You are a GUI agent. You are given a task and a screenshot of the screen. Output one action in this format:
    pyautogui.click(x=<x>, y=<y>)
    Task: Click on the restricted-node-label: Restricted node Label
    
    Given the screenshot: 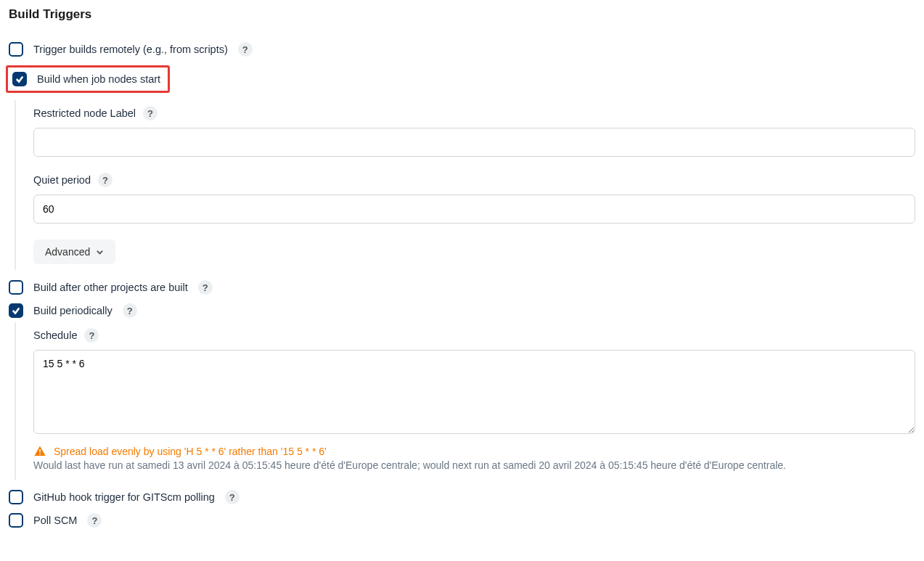 What is the action you would take?
    pyautogui.click(x=84, y=113)
    